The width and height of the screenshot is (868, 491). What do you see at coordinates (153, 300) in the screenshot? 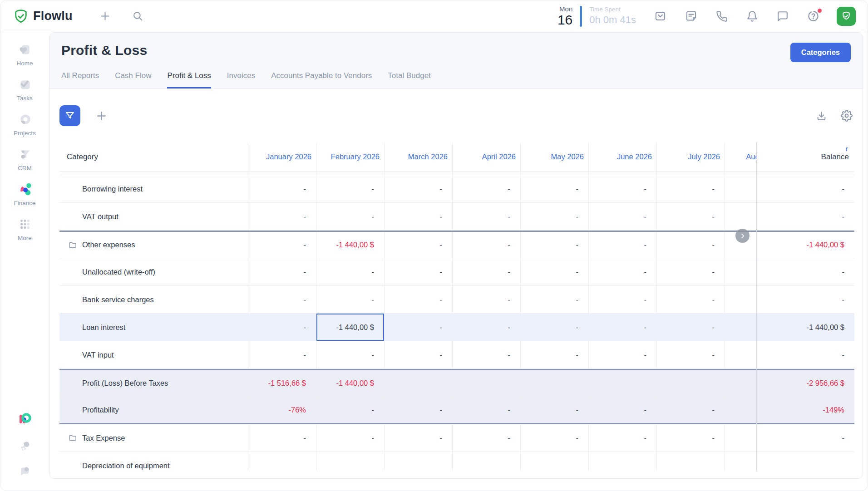
I see `row-category-cell: Bank service charges` at bounding box center [153, 300].